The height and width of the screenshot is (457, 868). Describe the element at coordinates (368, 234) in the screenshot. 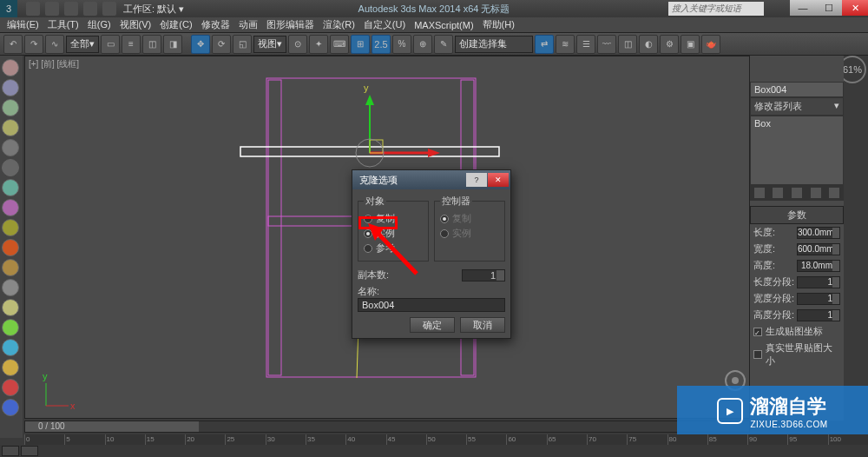

I see `obj-instance-radio` at that location.